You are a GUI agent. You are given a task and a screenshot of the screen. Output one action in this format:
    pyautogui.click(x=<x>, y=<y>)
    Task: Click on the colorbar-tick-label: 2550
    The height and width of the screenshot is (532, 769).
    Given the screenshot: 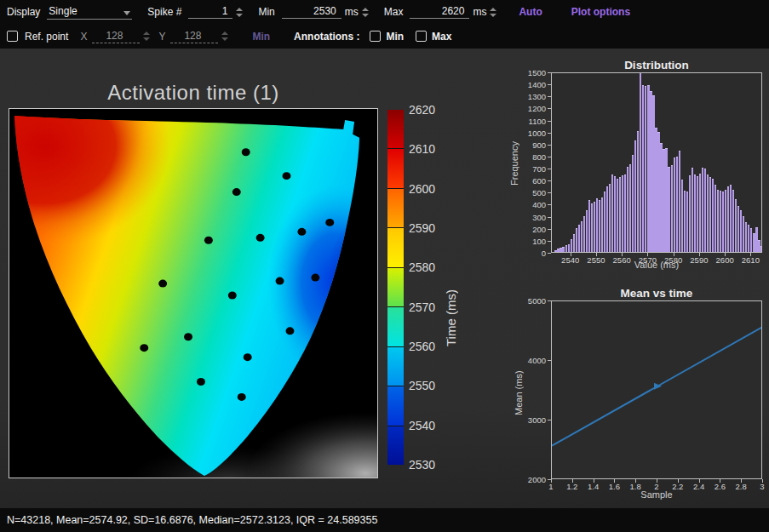 What is the action you would take?
    pyautogui.click(x=422, y=386)
    